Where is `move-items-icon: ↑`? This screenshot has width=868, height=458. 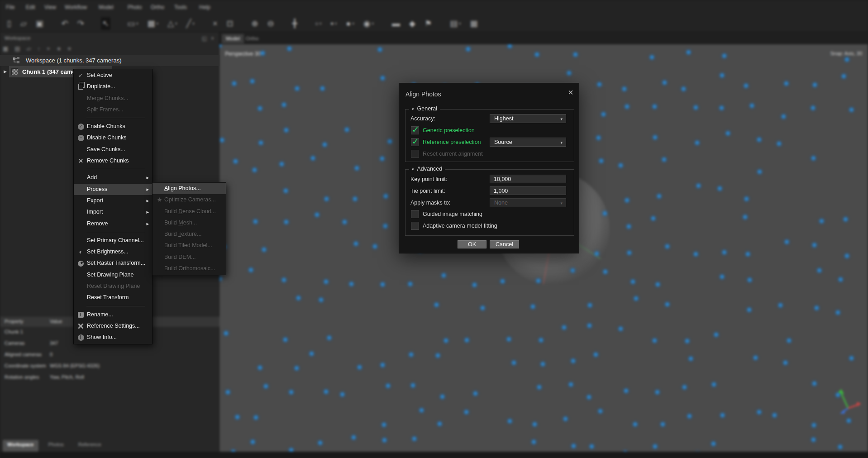 move-items-icon: ↑ is located at coordinates (39, 50).